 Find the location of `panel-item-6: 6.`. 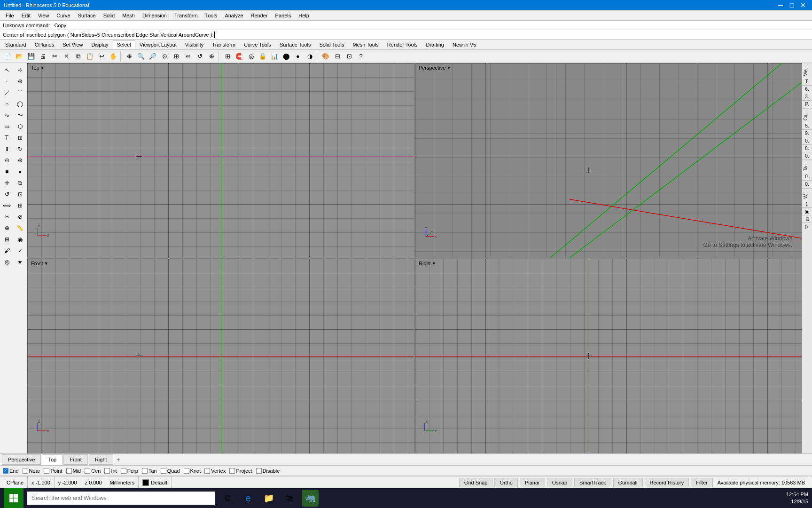

panel-item-6: 6. is located at coordinates (807, 89).